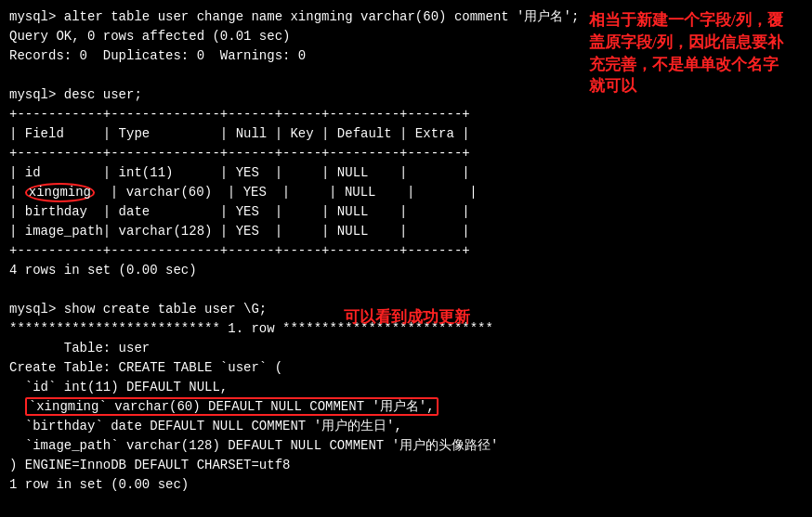  Describe the element at coordinates (406, 407) in the screenshot. I see `create-xingming-line: `xingming` varchar(60) DEFAULT NULL COMM…` at that location.